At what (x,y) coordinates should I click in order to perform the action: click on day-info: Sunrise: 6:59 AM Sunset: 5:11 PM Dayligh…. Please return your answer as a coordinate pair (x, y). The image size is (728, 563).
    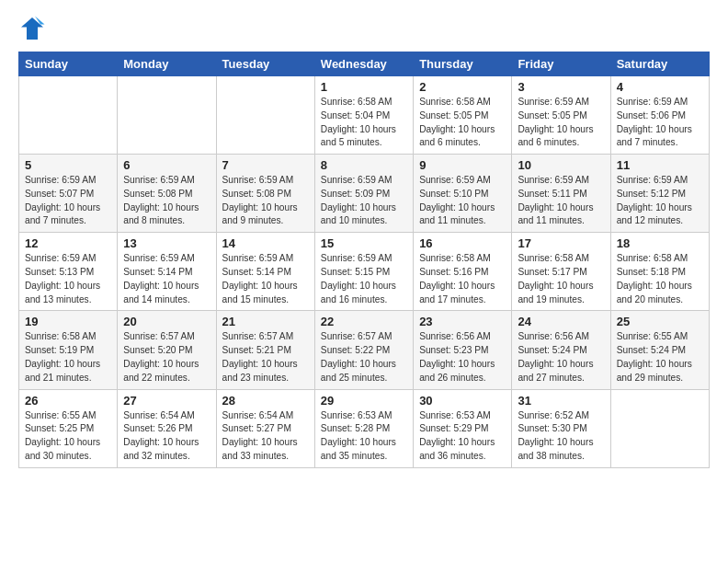
    Looking at the image, I should click on (561, 201).